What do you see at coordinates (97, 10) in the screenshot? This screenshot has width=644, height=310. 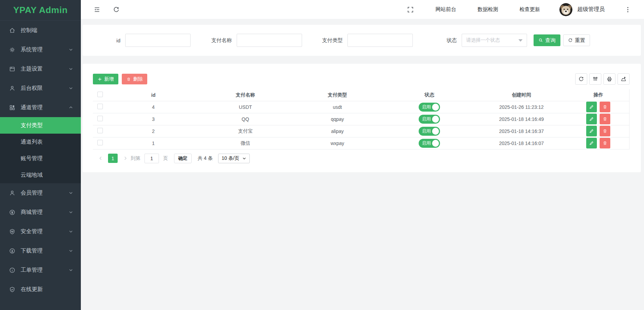 I see `sidebar-collapse-icon` at bounding box center [97, 10].